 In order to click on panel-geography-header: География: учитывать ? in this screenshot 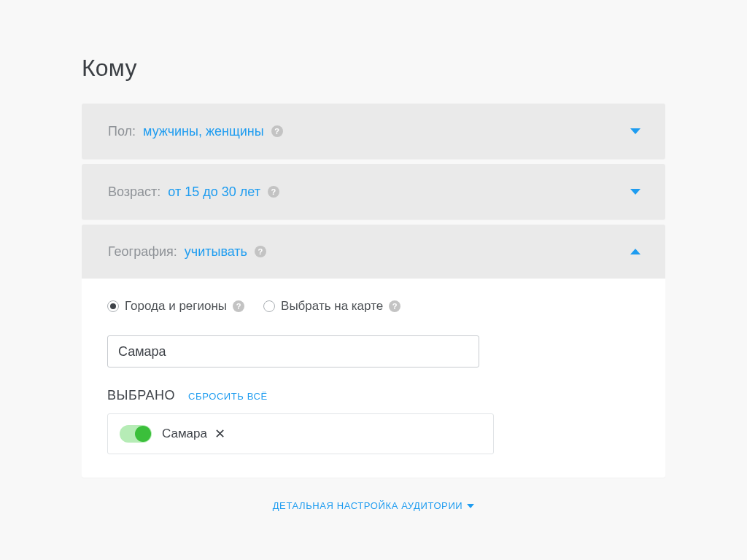, I will do `click(374, 252)`.